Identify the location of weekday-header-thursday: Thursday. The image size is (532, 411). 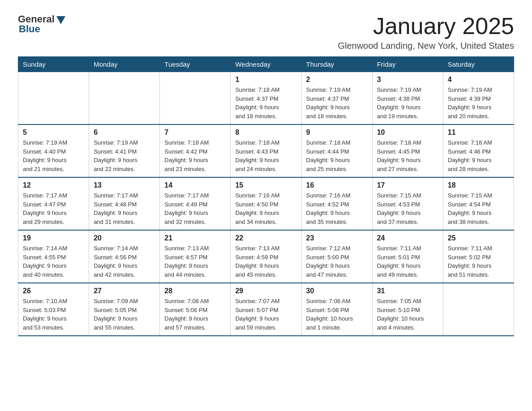
(337, 64).